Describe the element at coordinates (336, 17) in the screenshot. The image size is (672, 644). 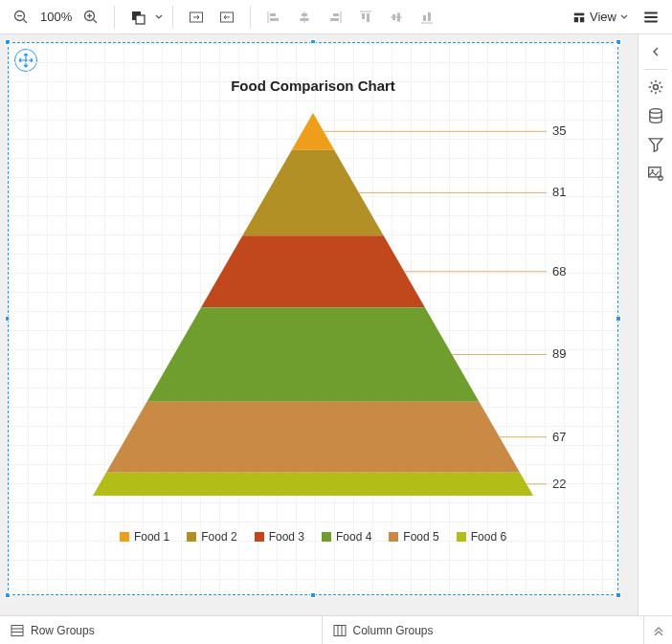
I see `top-toolbar: 100% View` at that location.